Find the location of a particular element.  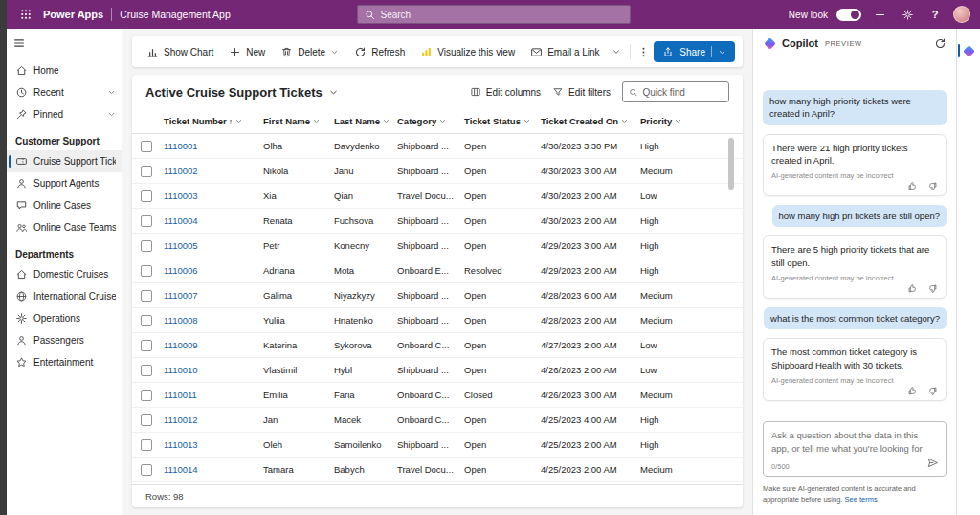

edit-columns-button: Edit columns is located at coordinates (505, 92).